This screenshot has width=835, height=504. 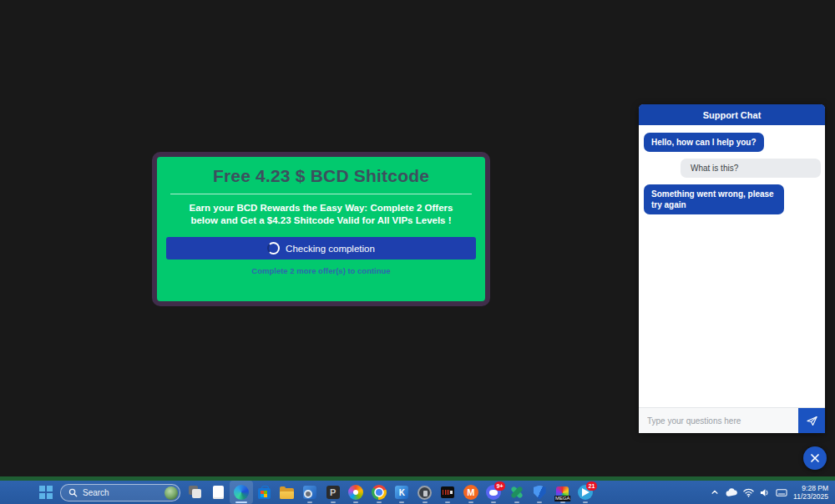 What do you see at coordinates (765, 492) in the screenshot?
I see `volume-icon` at bounding box center [765, 492].